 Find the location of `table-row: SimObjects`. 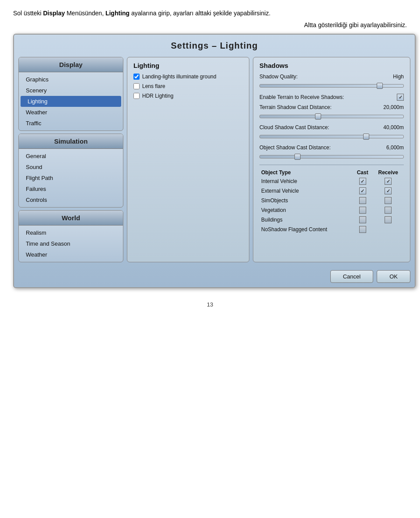

table-row: SimObjects is located at coordinates (332, 201).